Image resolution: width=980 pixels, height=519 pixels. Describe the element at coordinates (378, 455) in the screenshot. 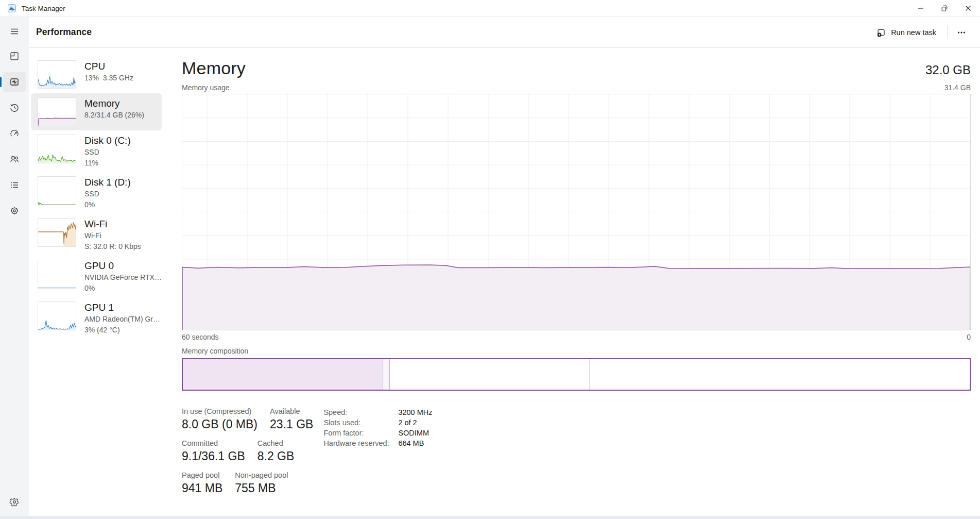

I see `hardware-details: Speed: 3200 MHz Slots used: 2 of 2 Form …` at that location.